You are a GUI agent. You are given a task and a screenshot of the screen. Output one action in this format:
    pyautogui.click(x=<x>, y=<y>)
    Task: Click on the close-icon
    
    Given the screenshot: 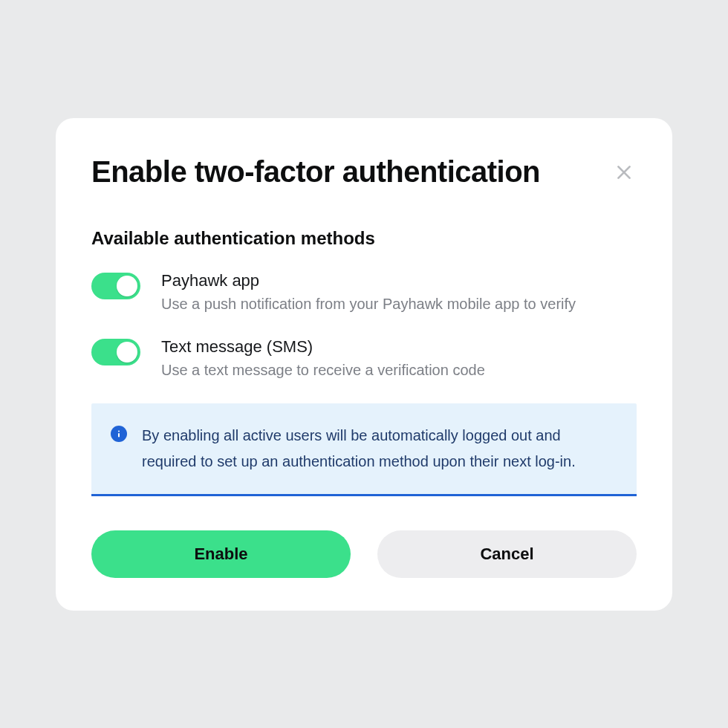 What is the action you would take?
    pyautogui.click(x=624, y=172)
    